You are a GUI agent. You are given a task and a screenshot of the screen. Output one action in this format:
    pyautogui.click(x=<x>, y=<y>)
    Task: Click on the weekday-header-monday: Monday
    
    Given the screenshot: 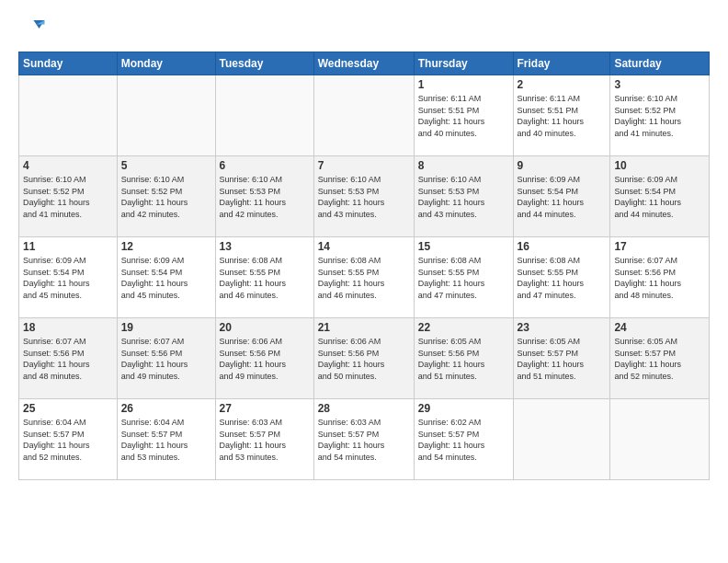 What is the action you would take?
    pyautogui.click(x=165, y=64)
    